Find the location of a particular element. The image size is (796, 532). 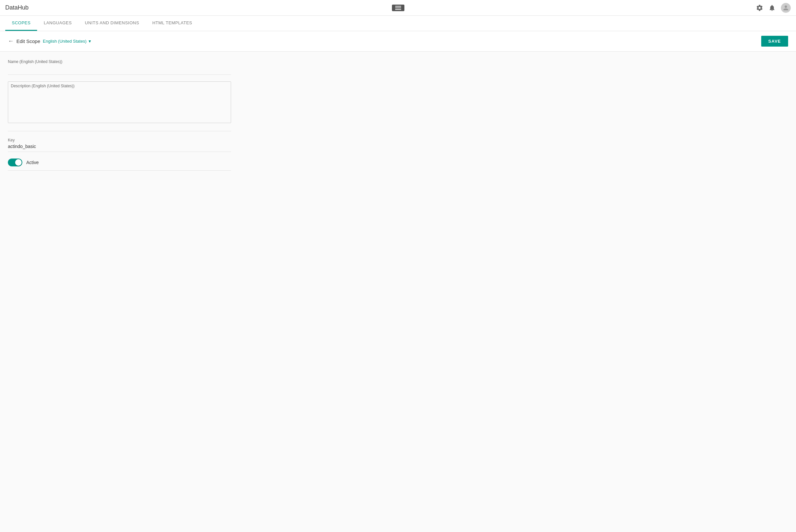

app-title: DataHub is located at coordinates (17, 8).